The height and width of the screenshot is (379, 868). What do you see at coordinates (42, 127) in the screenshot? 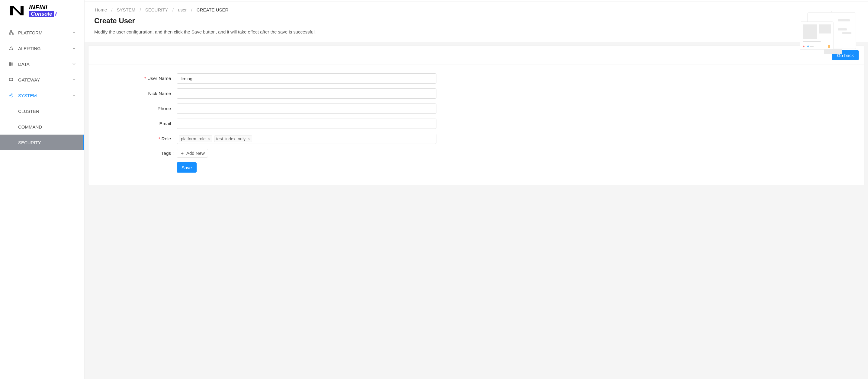
I see `sidebar-item-command: COMMAND` at bounding box center [42, 127].